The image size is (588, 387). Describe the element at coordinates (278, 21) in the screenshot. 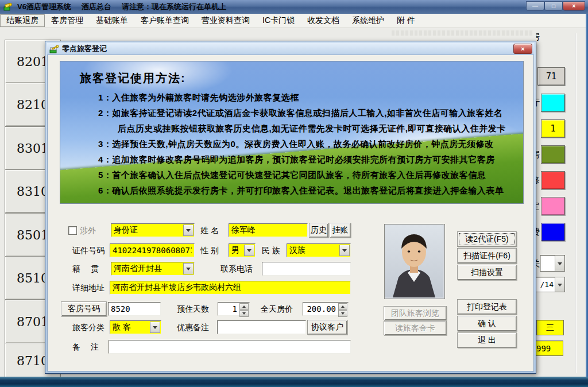

I see `menu-item-ic-lock: IC卡门锁` at that location.